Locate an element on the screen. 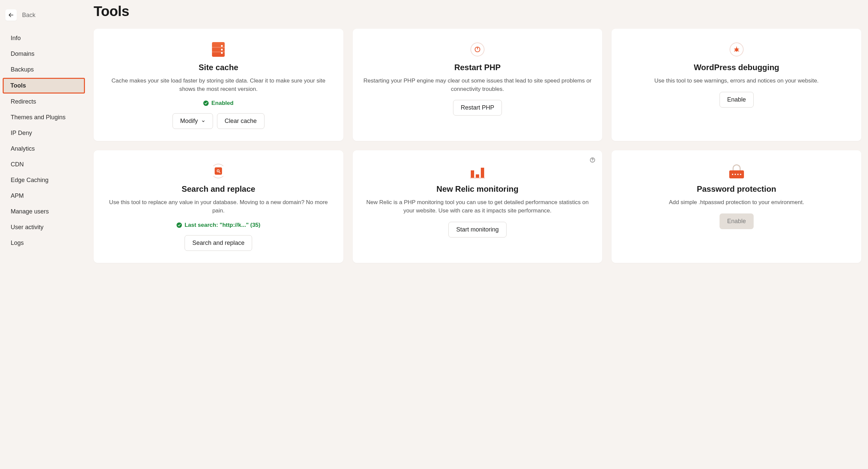 The width and height of the screenshot is (868, 469). sidebar-item-tools: Tools is located at coordinates (44, 86).